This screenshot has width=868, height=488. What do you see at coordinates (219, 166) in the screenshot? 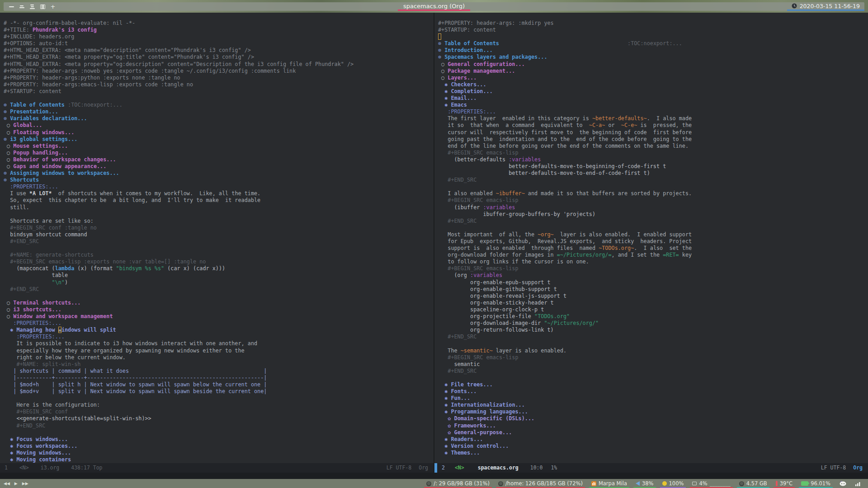
I see `editor-line: ○ Gaps and window appearance...` at bounding box center [219, 166].